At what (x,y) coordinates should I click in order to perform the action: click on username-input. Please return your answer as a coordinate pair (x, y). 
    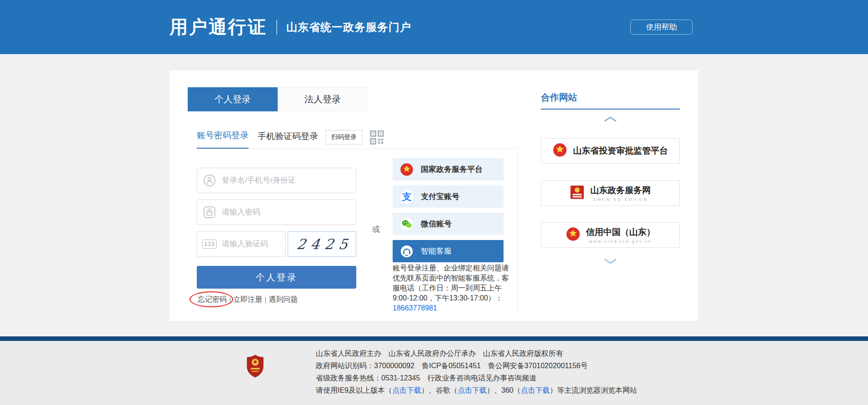
    Looking at the image, I should click on (289, 180).